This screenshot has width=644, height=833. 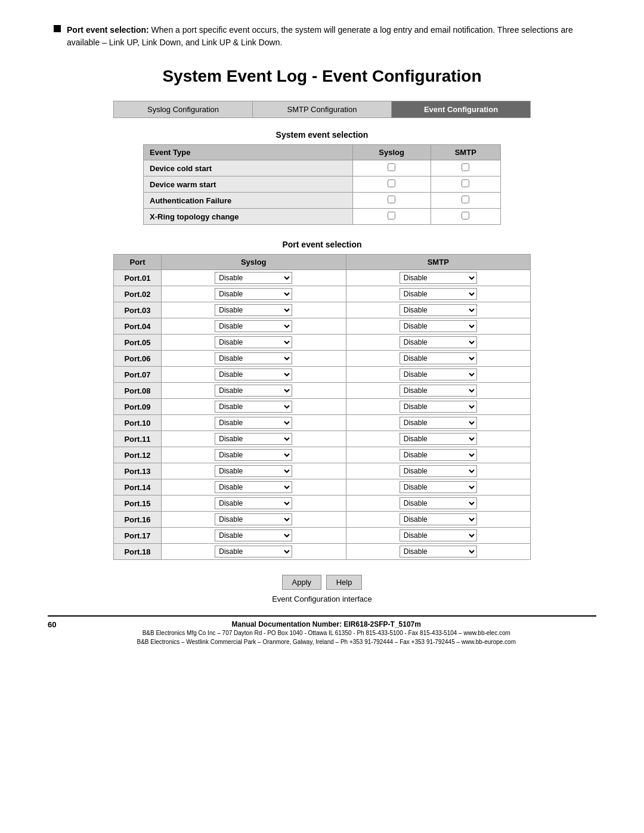 I want to click on port-label: Port.02, so click(x=138, y=295).